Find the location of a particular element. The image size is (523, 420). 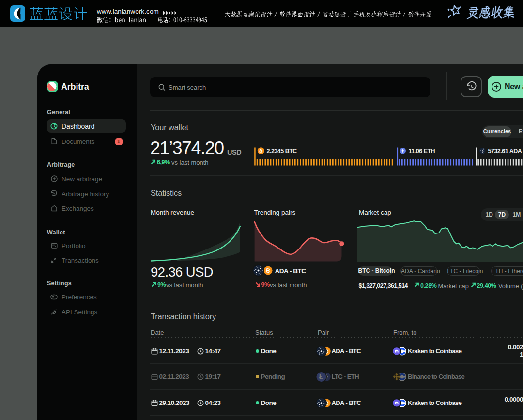

svg-text: Ł is located at coordinates (322, 377).